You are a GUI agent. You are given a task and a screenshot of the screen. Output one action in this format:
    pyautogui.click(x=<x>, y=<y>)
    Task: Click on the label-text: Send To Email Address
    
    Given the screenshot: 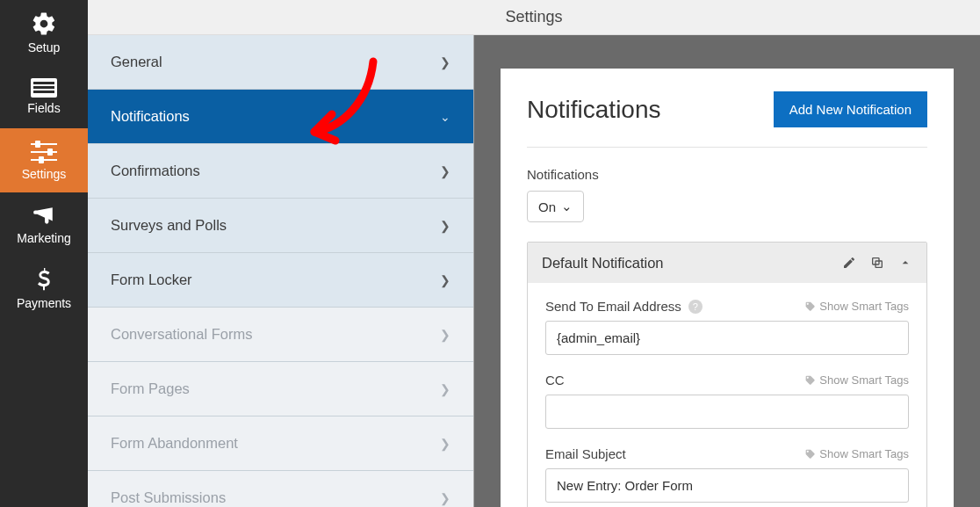 What is the action you would take?
    pyautogui.click(x=613, y=306)
    